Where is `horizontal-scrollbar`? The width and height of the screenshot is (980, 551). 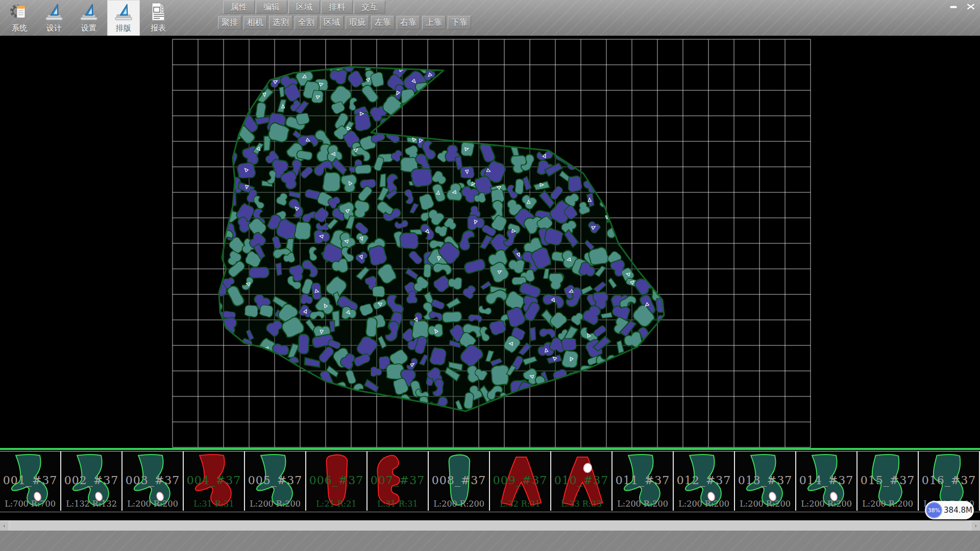 horizontal-scrollbar is located at coordinates (490, 525).